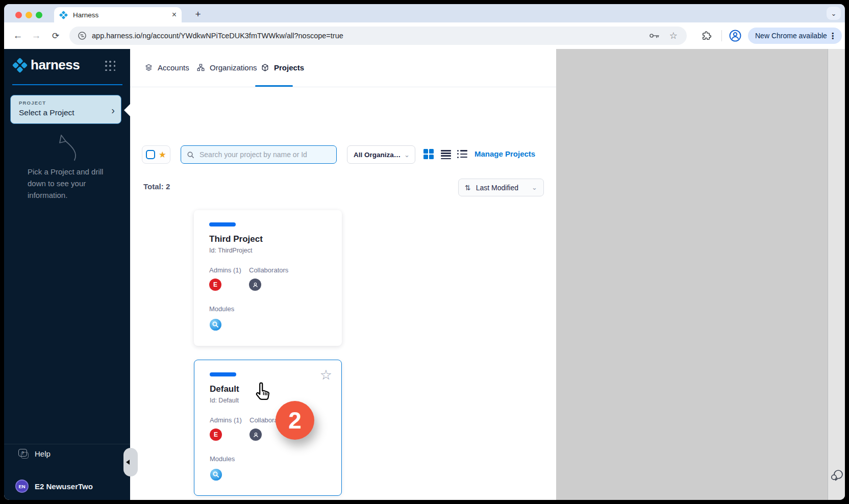 The width and height of the screenshot is (849, 504). I want to click on grid-view-icon, so click(429, 154).